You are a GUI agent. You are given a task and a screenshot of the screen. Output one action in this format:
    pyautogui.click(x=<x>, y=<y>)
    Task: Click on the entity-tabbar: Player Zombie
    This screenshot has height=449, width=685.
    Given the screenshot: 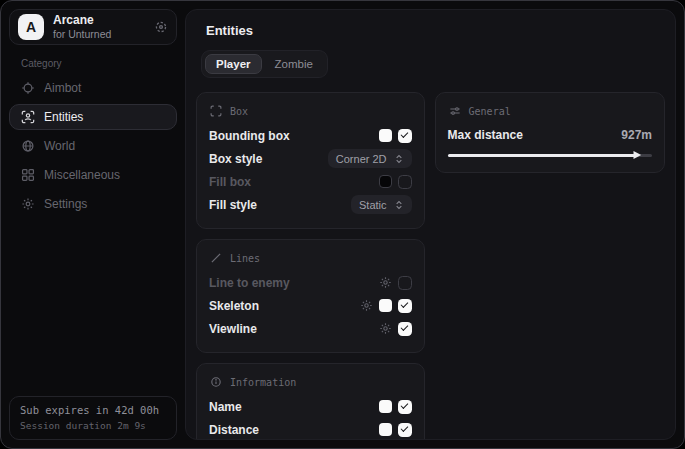 What is the action you would take?
    pyautogui.click(x=264, y=64)
    